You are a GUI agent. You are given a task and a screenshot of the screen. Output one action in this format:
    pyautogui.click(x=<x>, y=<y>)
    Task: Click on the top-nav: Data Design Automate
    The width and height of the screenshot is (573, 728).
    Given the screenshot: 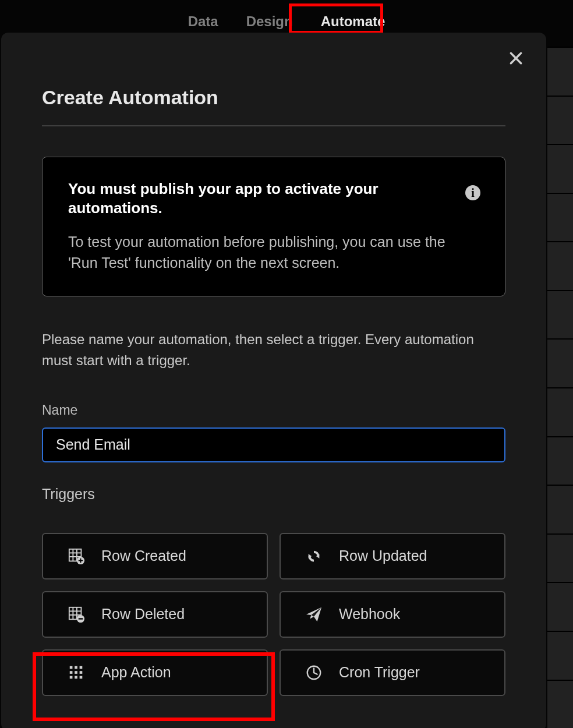 What is the action you would take?
    pyautogui.click(x=286, y=16)
    